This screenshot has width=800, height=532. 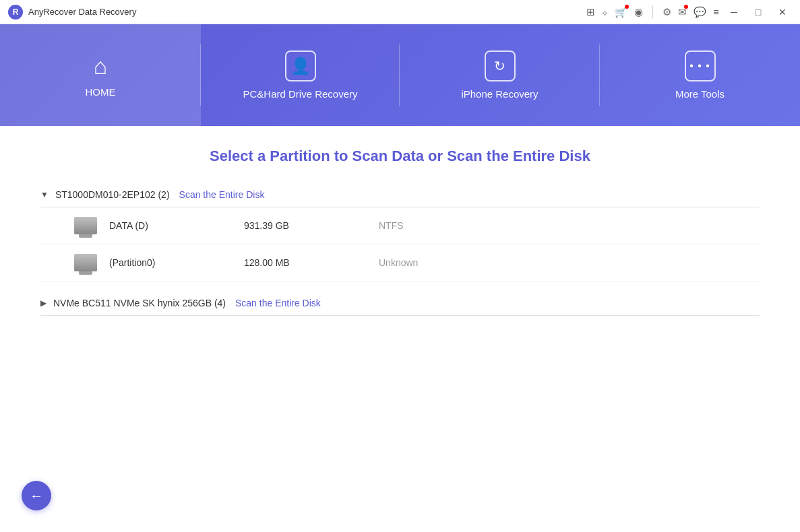 I want to click on back-button: ←, so click(x=36, y=496).